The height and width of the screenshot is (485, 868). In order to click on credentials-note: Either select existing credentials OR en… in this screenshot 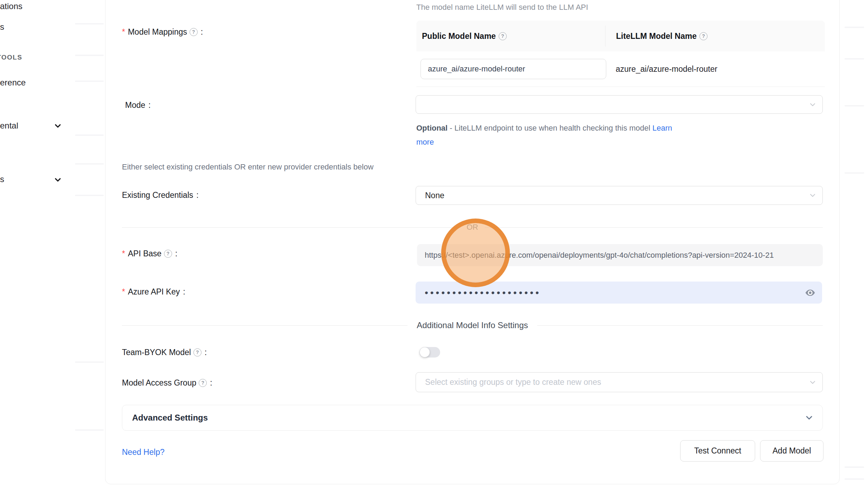, I will do `click(248, 167)`.